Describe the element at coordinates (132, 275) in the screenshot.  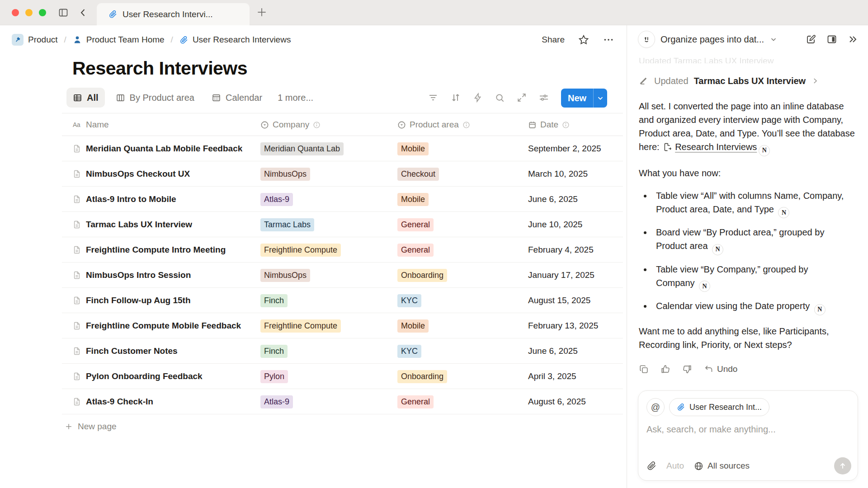
I see `page-name-cell: NimbusOps Intro Session` at that location.